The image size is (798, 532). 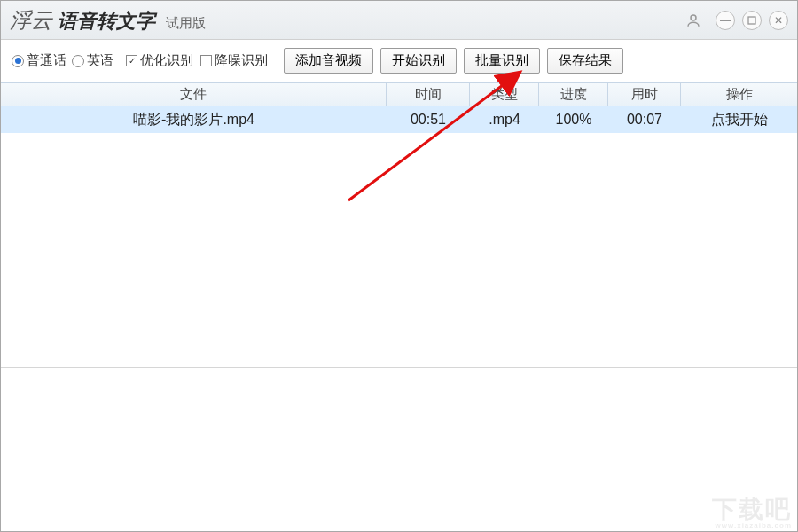 I want to click on language-radio-group: 普通话 英语, so click(x=62, y=60).